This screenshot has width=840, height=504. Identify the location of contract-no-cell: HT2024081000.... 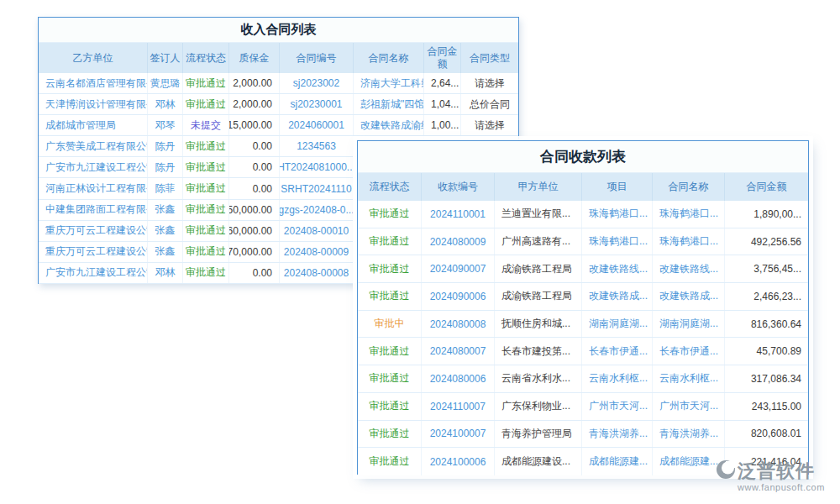
(317, 167).